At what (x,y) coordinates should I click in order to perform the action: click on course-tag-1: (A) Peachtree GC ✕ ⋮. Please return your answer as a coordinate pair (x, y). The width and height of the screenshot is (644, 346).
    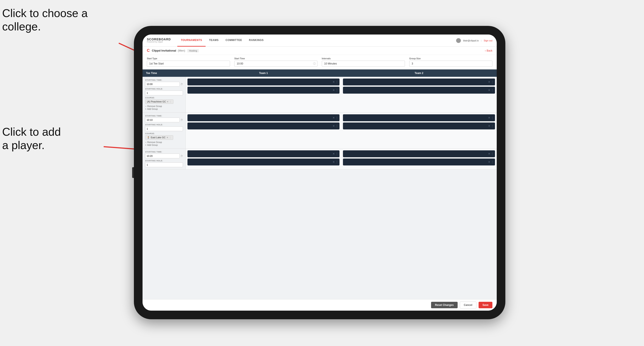
    Looking at the image, I should click on (160, 102).